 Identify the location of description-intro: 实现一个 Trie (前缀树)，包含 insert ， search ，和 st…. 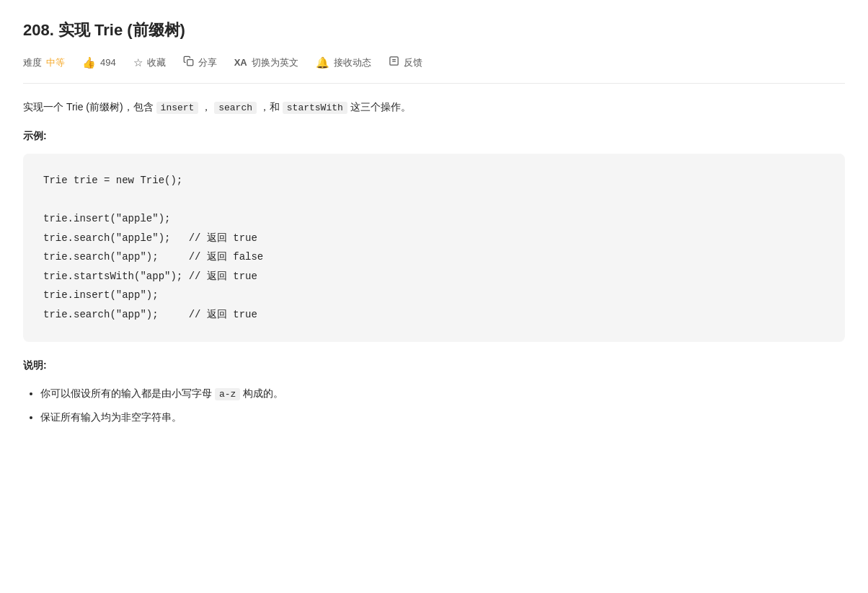
(434, 107).